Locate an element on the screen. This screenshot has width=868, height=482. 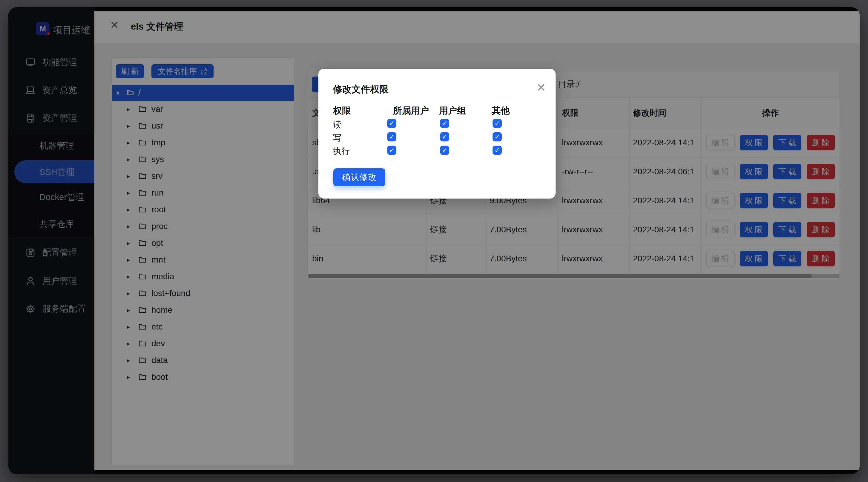
checkbox-execute-owner: ✓ is located at coordinates (392, 150).